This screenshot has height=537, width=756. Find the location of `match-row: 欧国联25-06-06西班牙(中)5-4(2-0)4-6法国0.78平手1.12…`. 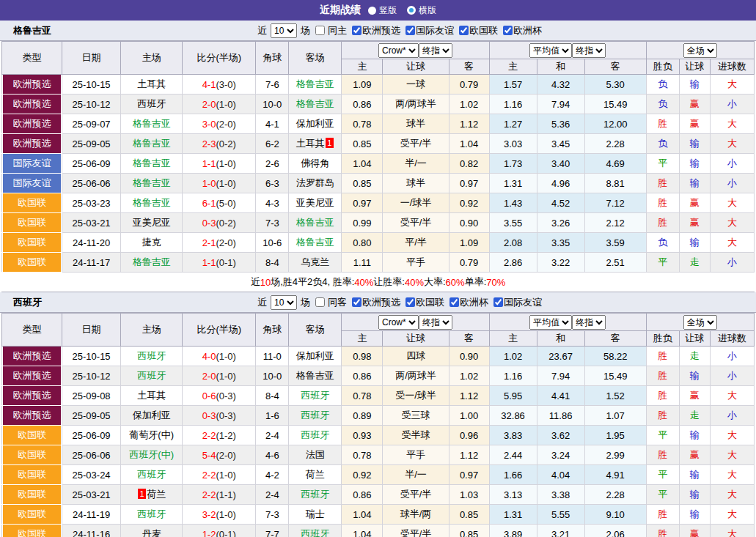

match-row: 欧国联25-06-06西班牙(中)5-4(2-0)4-6法国0.78平手1.12… is located at coordinates (378, 456).